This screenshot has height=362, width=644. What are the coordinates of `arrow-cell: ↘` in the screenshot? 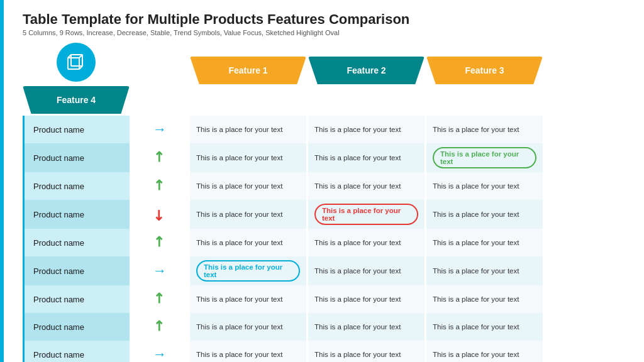 It's located at (160, 214).